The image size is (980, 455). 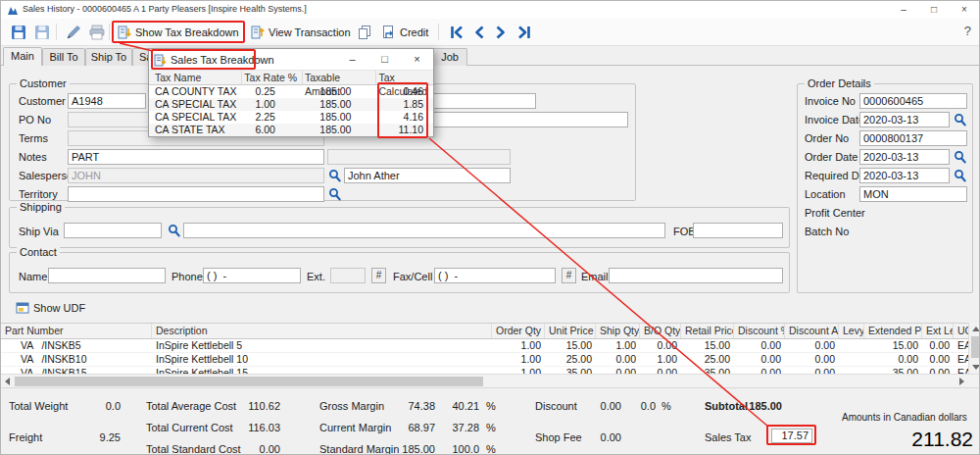 I want to click on ext-field, so click(x=348, y=276).